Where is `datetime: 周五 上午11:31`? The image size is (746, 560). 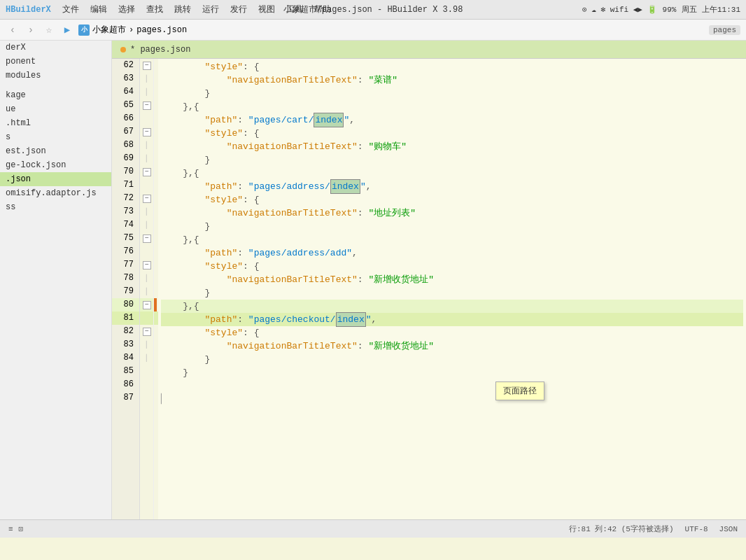
datetime: 周五 上午11:31 is located at coordinates (711, 10).